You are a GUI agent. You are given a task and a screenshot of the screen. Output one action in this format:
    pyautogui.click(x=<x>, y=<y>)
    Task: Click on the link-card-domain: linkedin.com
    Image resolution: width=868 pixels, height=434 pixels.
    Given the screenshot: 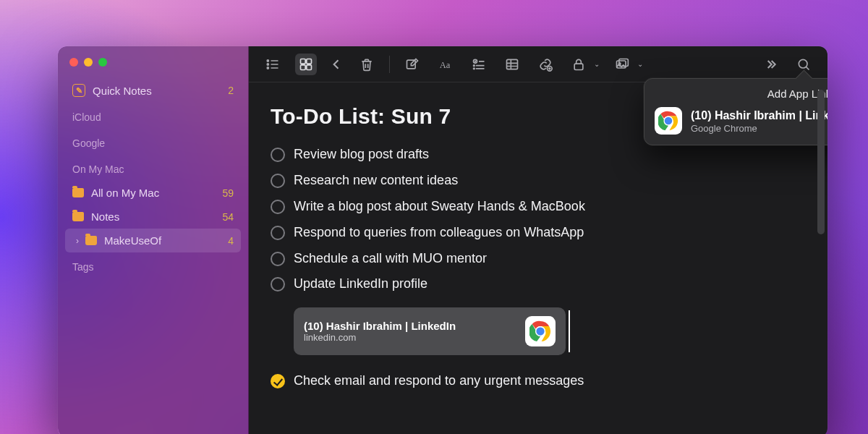 What is the action you would take?
    pyautogui.click(x=409, y=337)
    